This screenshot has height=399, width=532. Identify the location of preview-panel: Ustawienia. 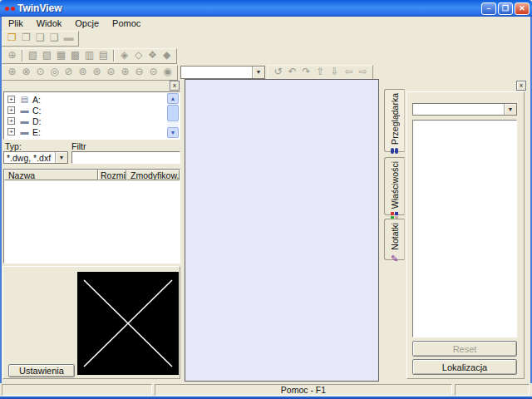
(91, 323).